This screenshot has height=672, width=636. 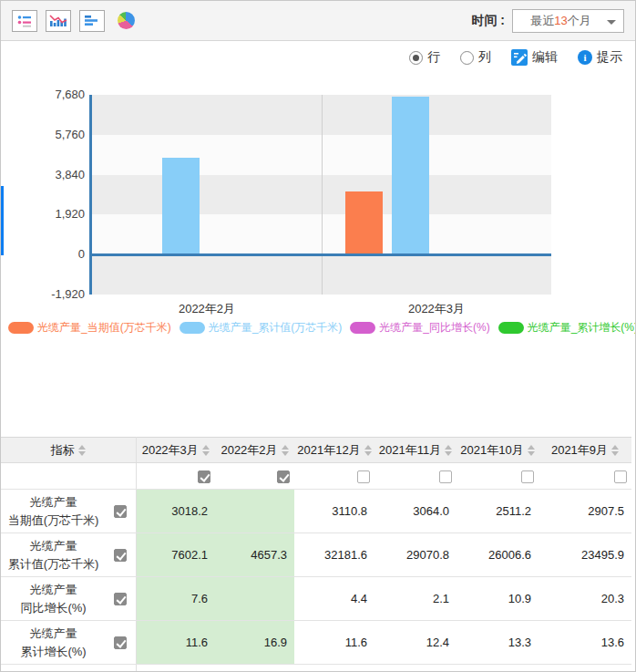 What do you see at coordinates (498, 643) in the screenshot?
I see `value-cell: 13.3` at bounding box center [498, 643].